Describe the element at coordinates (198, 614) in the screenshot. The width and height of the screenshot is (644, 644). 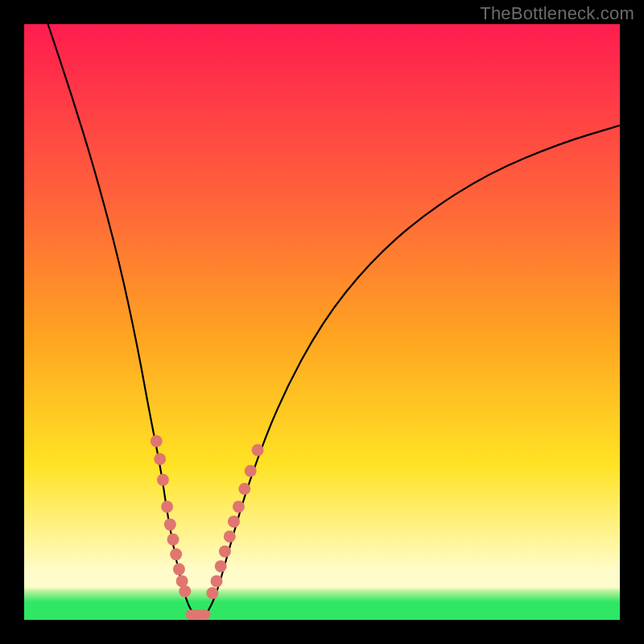
I see `valley-lump-shape` at that location.